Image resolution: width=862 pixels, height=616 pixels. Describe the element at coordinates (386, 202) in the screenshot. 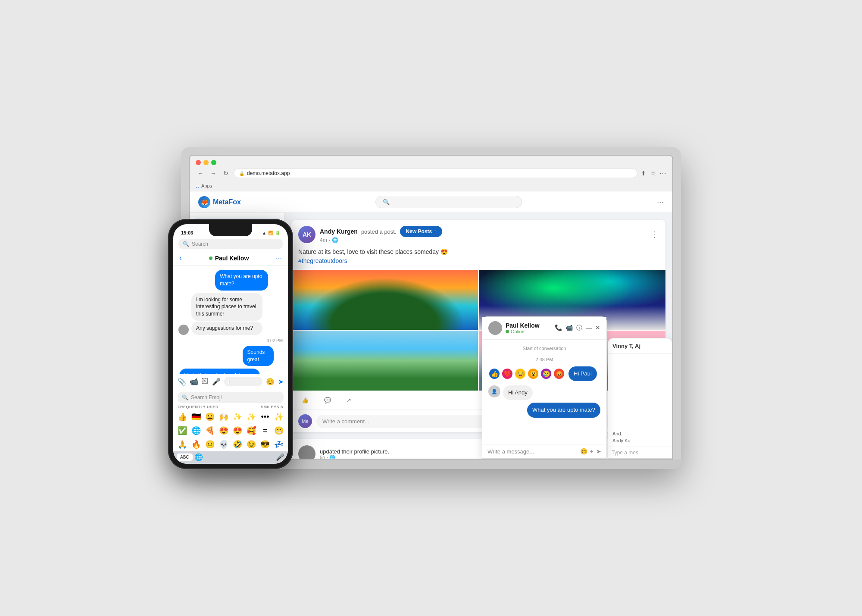

I see `search-icon: 🔍` at that location.